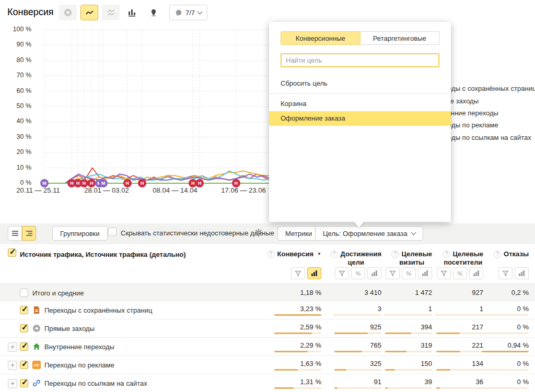  Describe the element at coordinates (319, 254) in the screenshot. I see `sort-desc-icon: ▼` at that location.